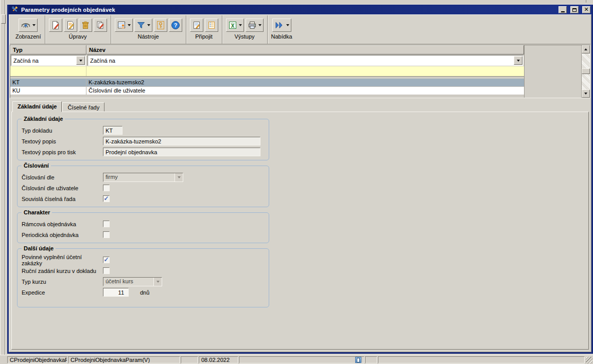 The width and height of the screenshot is (593, 364). What do you see at coordinates (83, 107) in the screenshot?
I see `tab-ciselne-rady: Číselné řady` at bounding box center [83, 107].